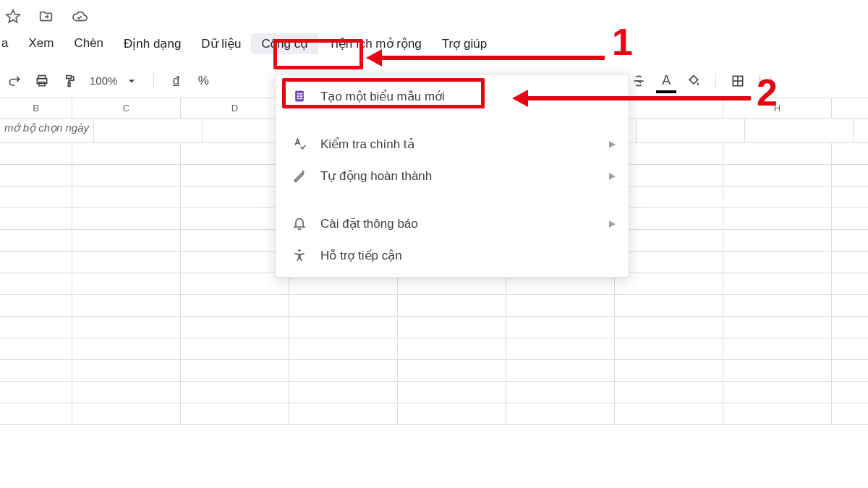 The width and height of the screenshot is (868, 488). What do you see at coordinates (452, 223) in the screenshot?
I see `menu-item-cài-đặt-thông-báo: Cài đặt thông báo▶` at bounding box center [452, 223].